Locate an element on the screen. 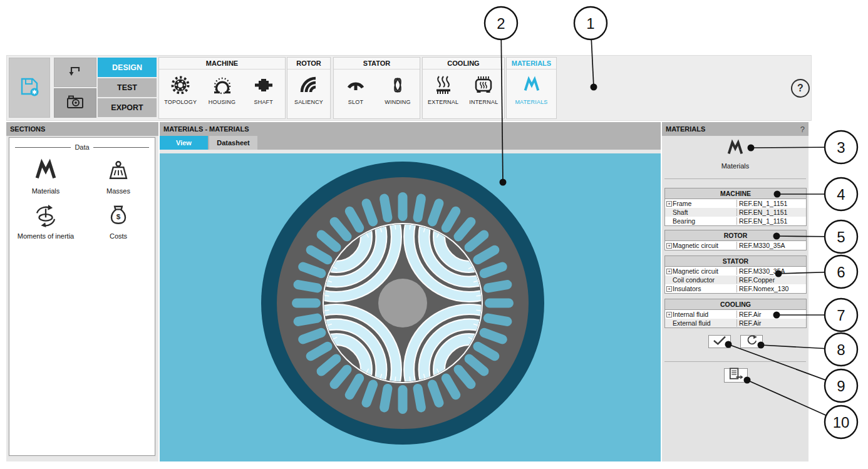 The width and height of the screenshot is (868, 469). tool-materials: MATERIALS is located at coordinates (532, 90).